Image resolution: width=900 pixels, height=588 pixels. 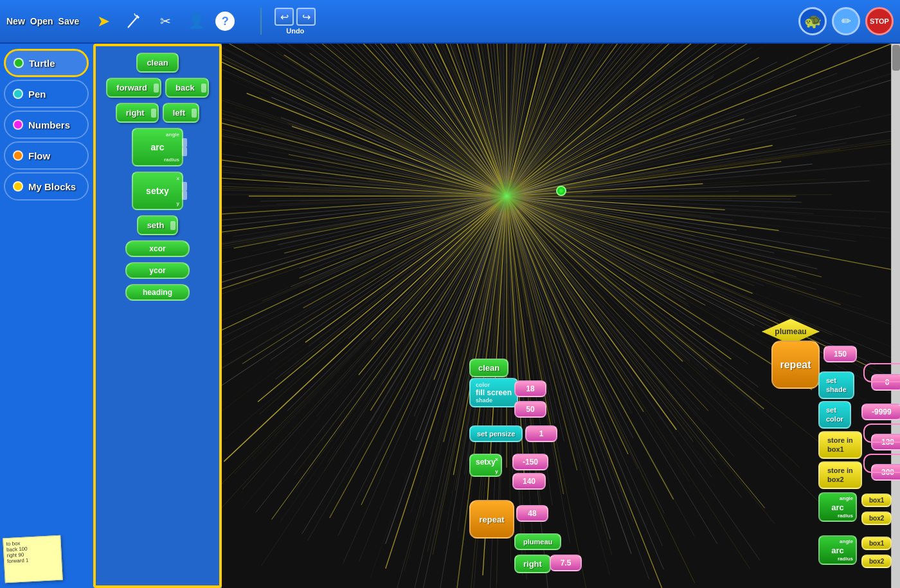 I want to click on scissors-icon: ✂, so click(x=165, y=21).